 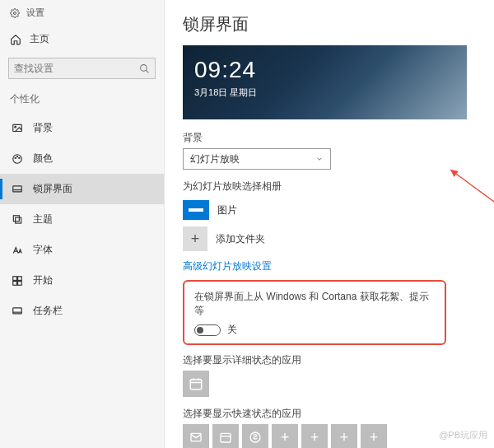 What do you see at coordinates (82, 189) in the screenshot?
I see `sidebar-item-lockscreen: 锁屏界面` at bounding box center [82, 189].